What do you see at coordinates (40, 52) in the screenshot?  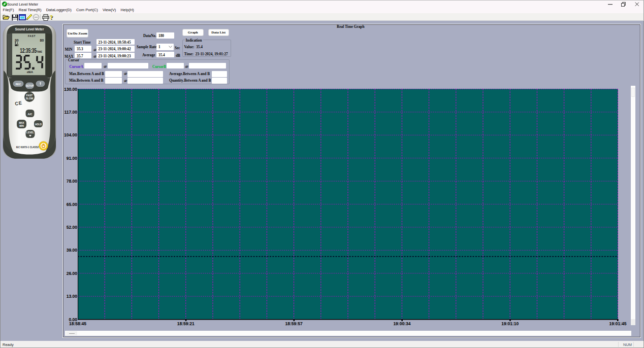 I see `svg-text: TIME` at bounding box center [40, 52].